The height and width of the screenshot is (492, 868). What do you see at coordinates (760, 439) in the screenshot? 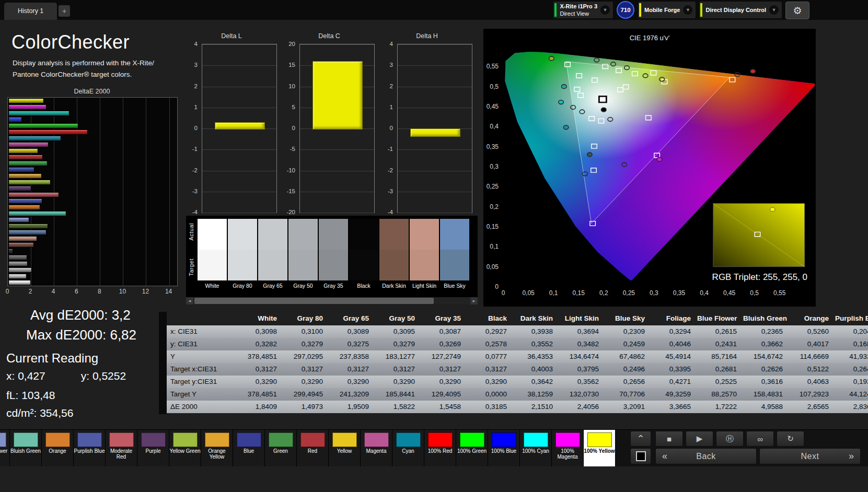
I see `infinity-icon-button: ∞` at bounding box center [760, 439].